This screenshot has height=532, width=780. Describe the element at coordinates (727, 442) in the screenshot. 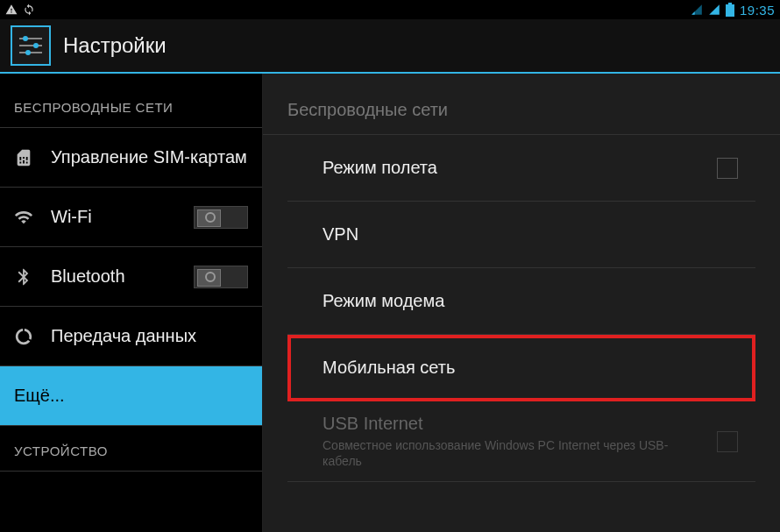

I see `usb-checkbox` at that location.